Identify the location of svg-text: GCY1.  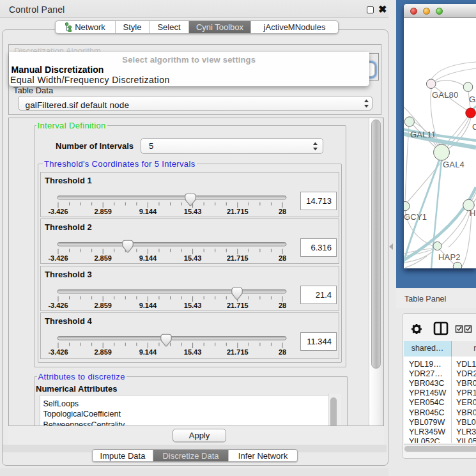
(415, 217).